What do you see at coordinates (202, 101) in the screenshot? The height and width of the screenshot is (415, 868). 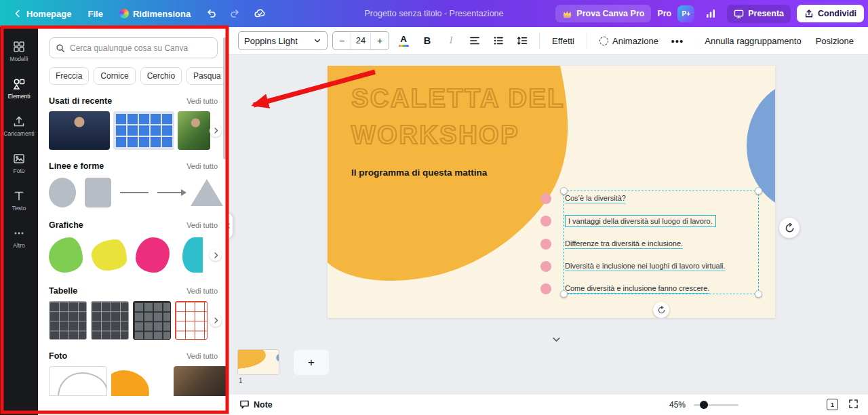 I see `see-all-recent: Vedi tutto` at bounding box center [202, 101].